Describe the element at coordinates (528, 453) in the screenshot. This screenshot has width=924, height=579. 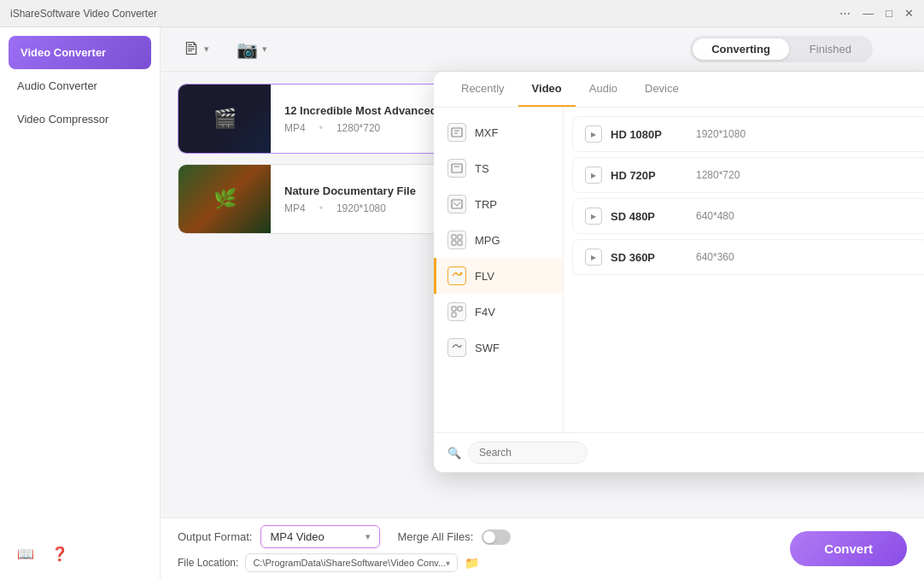
I see `search-input` at that location.